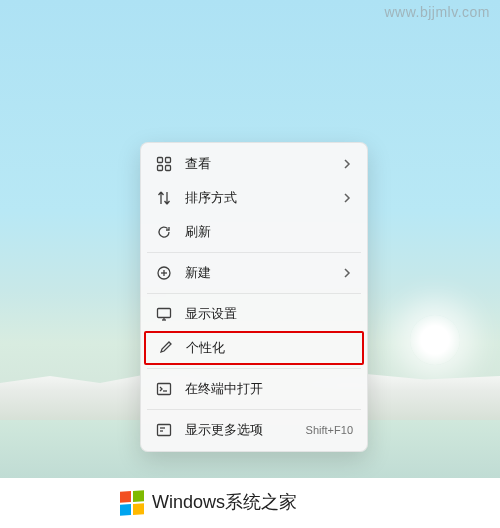  What do you see at coordinates (164, 314) in the screenshot?
I see `monitor-icon` at bounding box center [164, 314].